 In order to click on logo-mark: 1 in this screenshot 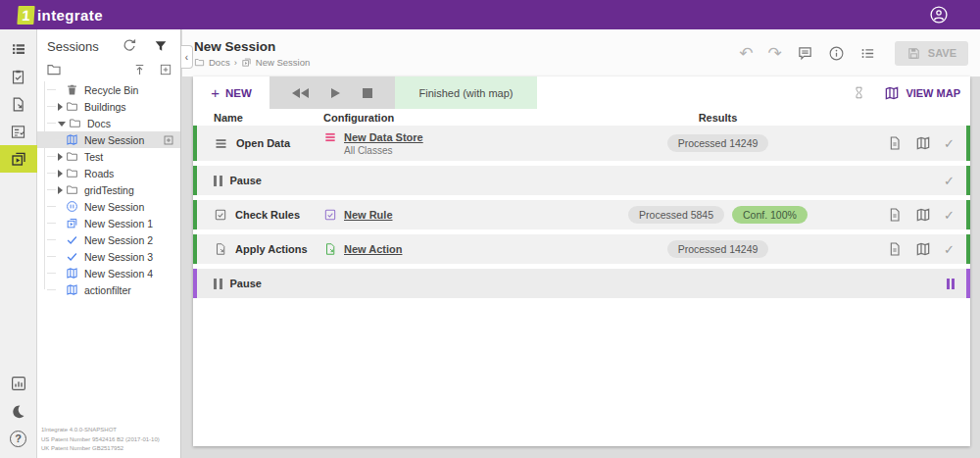, I will do `click(25, 16)`.